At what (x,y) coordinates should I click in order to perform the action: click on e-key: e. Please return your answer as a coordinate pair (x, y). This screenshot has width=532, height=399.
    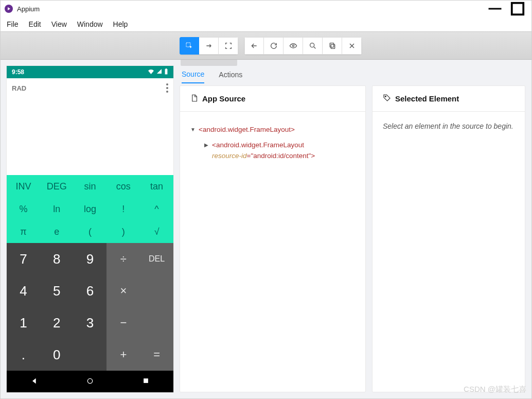
    Looking at the image, I should click on (57, 232).